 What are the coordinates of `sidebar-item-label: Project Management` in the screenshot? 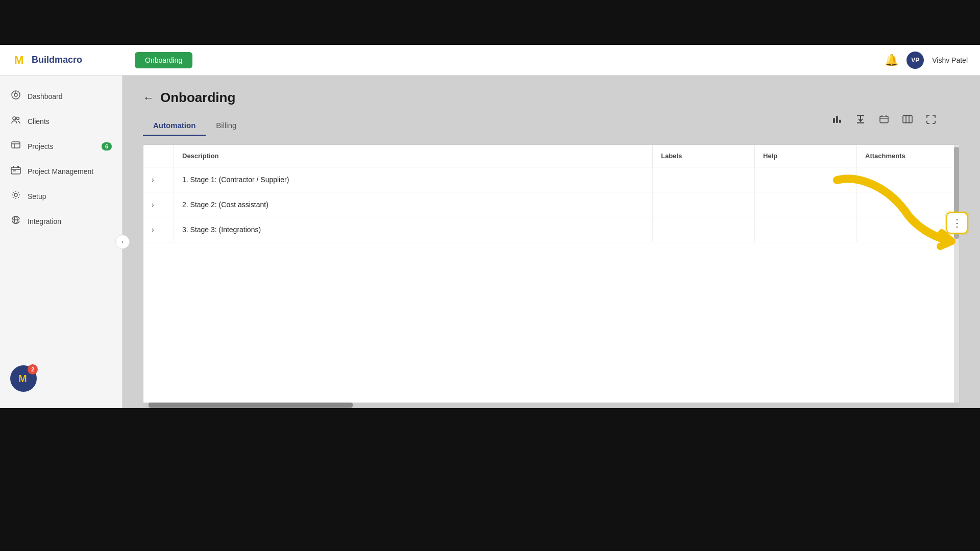 It's located at (60, 171).